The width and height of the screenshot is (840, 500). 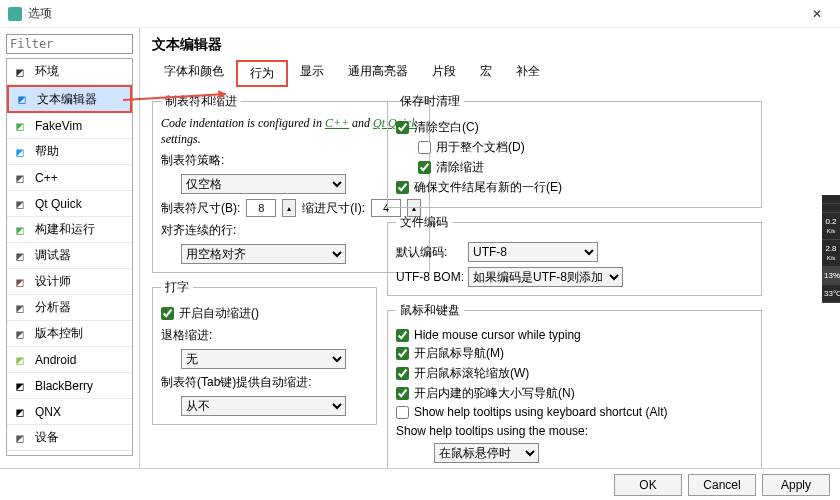 I want to click on scroll-zoom-label: 开启鼠标滚轮缩放(W), so click(x=472, y=374).